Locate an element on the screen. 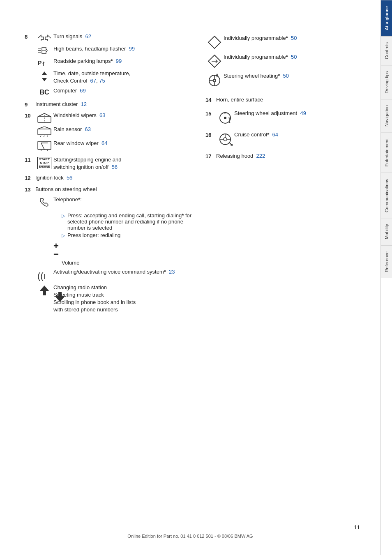 Image resolution: width=392 pixels, height=555 pixels. plus-icon: + is located at coordinates (125, 246).